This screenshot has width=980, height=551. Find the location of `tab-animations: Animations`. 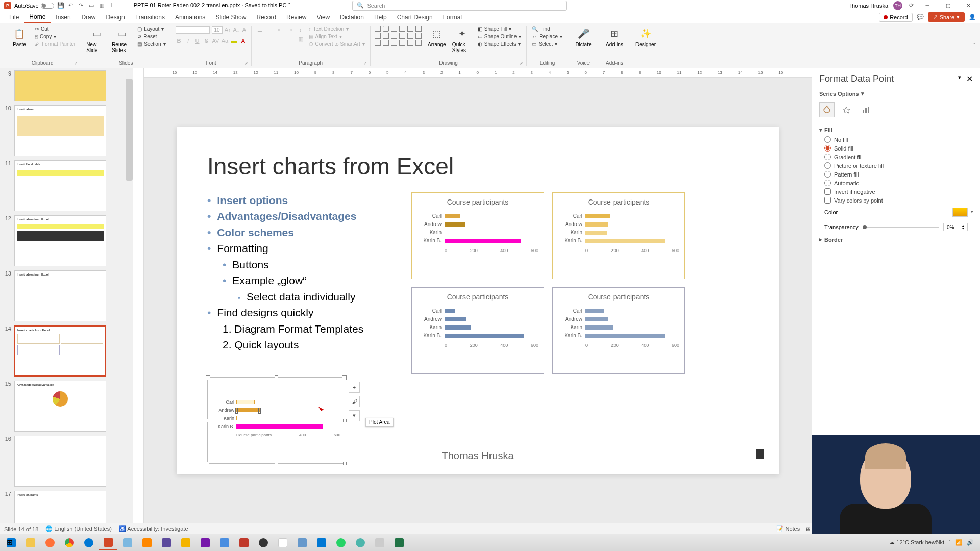

tab-animations: Animations is located at coordinates (190, 17).